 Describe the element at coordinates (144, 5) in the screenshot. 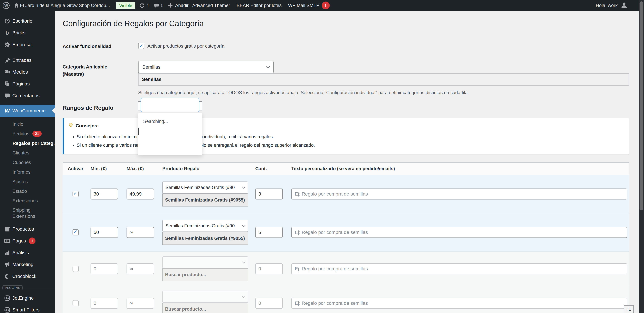

I see `updates-indicator: 1` at that location.